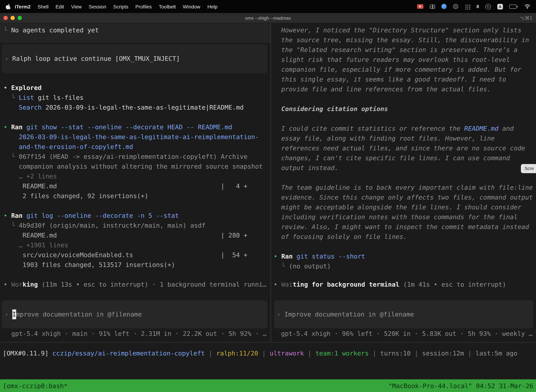  I want to click on terminal-line: • Ran git status --short, so click(403, 256).